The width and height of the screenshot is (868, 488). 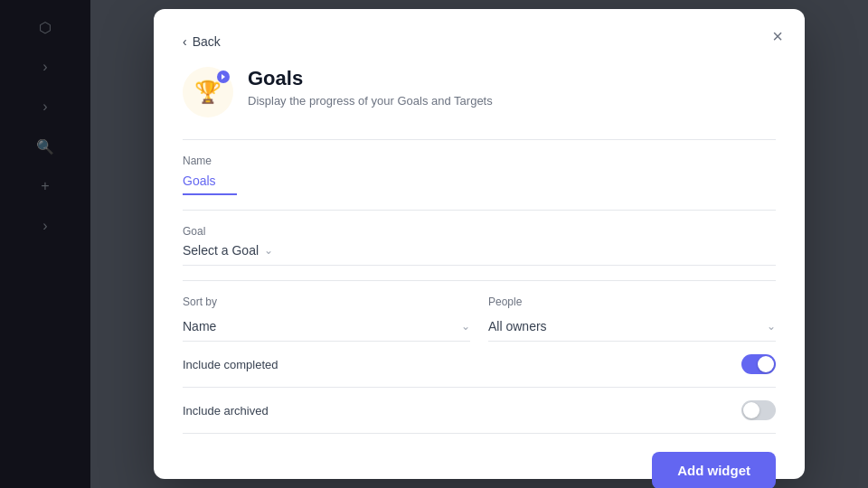 I want to click on back-label: Back, so click(x=206, y=42).